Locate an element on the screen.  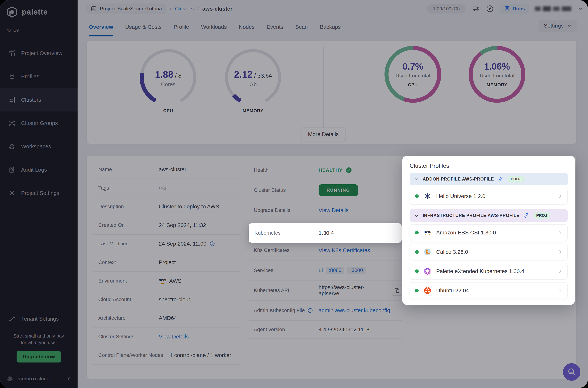
popup-title: Cluster Profiles is located at coordinates (489, 166).